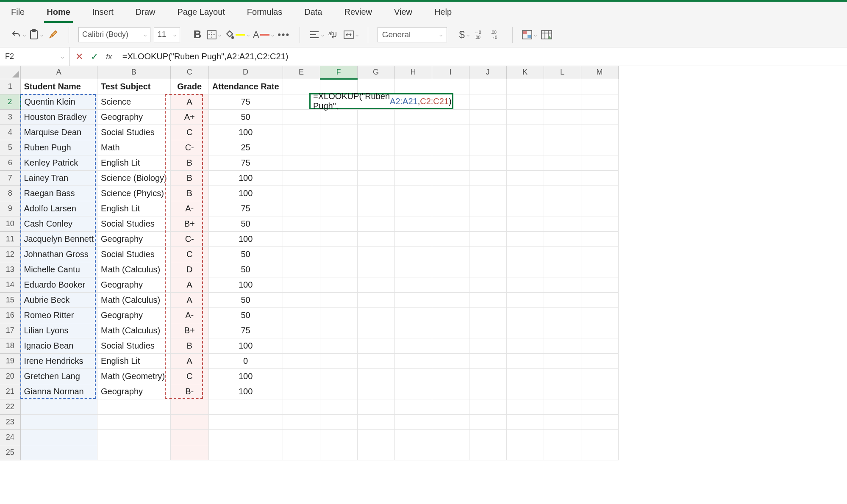  Describe the element at coordinates (59, 254) in the screenshot. I see `cell-A12: Johnathan Gross` at that location.